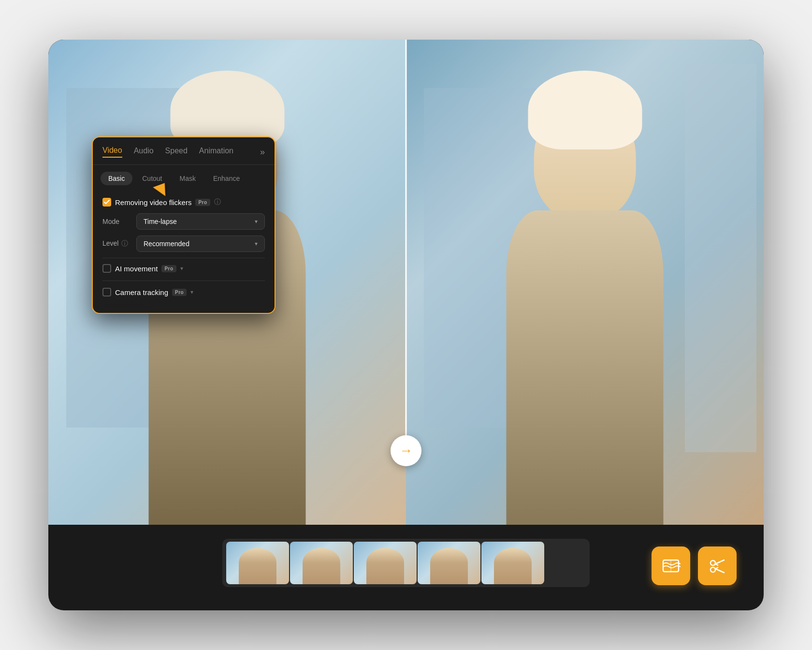 The width and height of the screenshot is (812, 650). I want to click on tab-video: Video, so click(112, 152).